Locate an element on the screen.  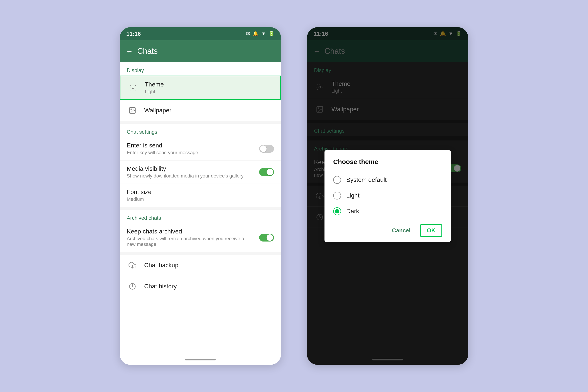
media-visibility-subtitle: Show newly downloaded media in your devi… is located at coordinates (190, 176).